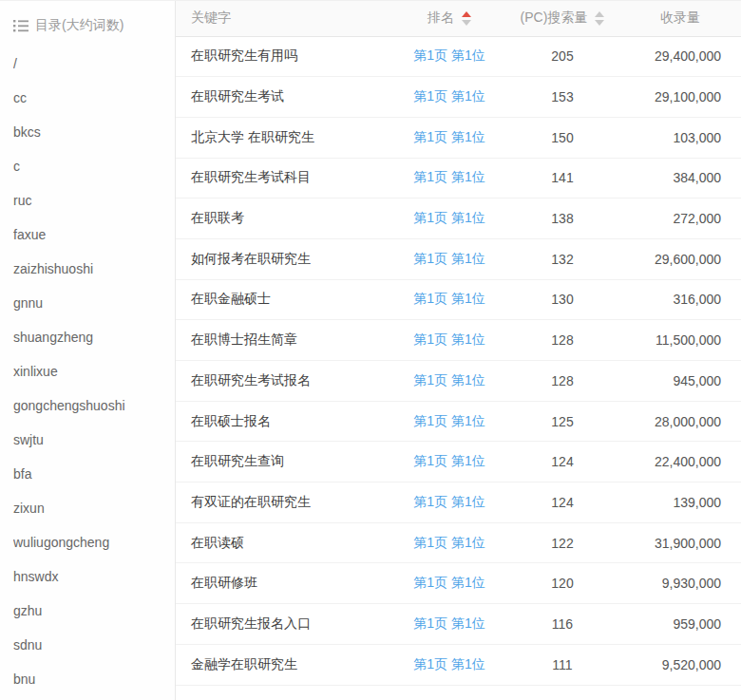 The image size is (741, 700). What do you see at coordinates (458, 179) in the screenshot?
I see `table-row: 在职研究生考试科目 第1页 第1位 141 384,000` at bounding box center [458, 179].